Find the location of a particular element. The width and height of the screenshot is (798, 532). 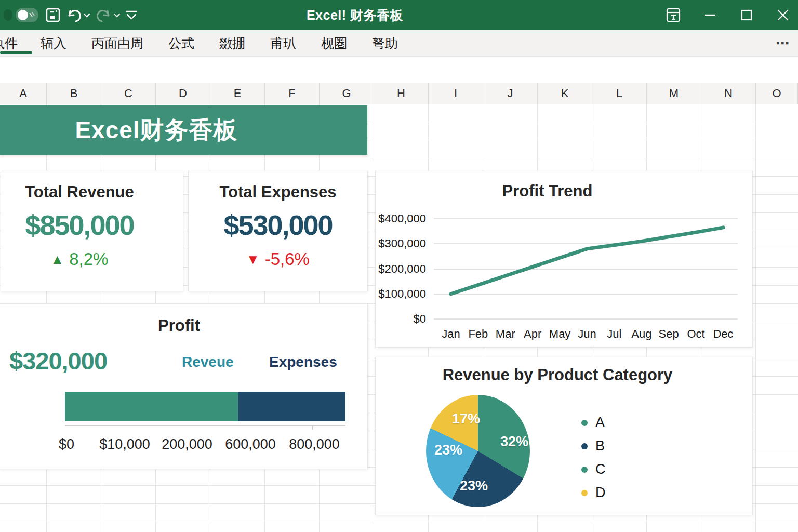

ribbon-tab-3: 丙面甴周 is located at coordinates (117, 44).